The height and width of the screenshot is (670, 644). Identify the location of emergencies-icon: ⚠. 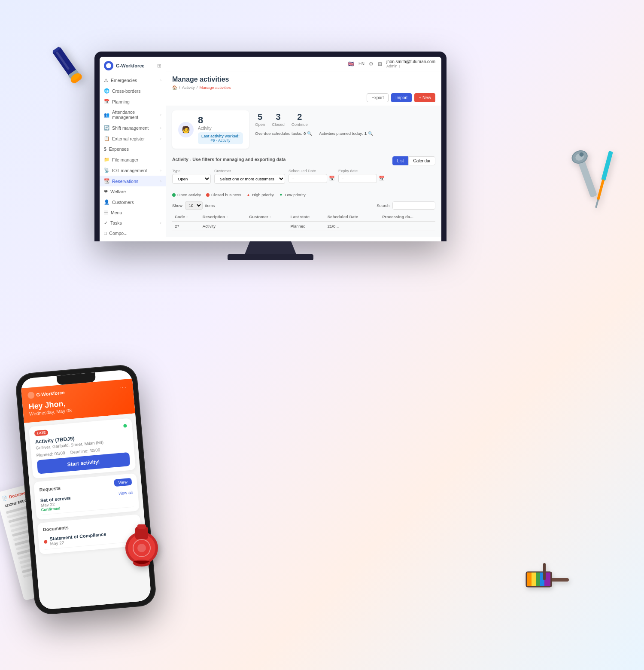
(106, 80).